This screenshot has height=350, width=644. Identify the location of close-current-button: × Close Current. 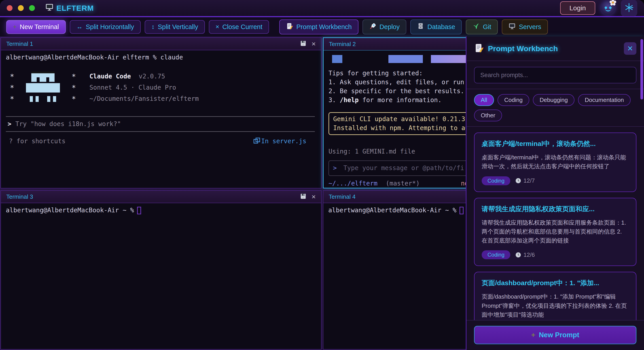
(239, 27).